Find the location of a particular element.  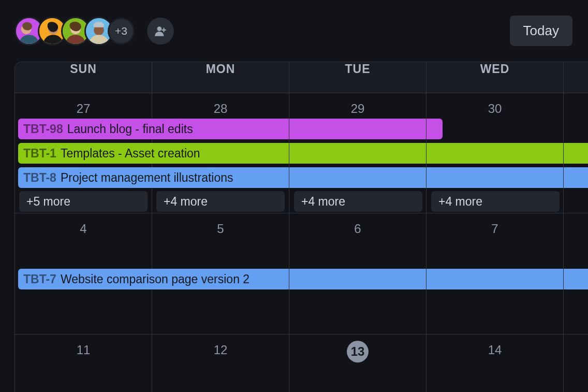

calendar-day-cell: 7 is located at coordinates (495, 274).